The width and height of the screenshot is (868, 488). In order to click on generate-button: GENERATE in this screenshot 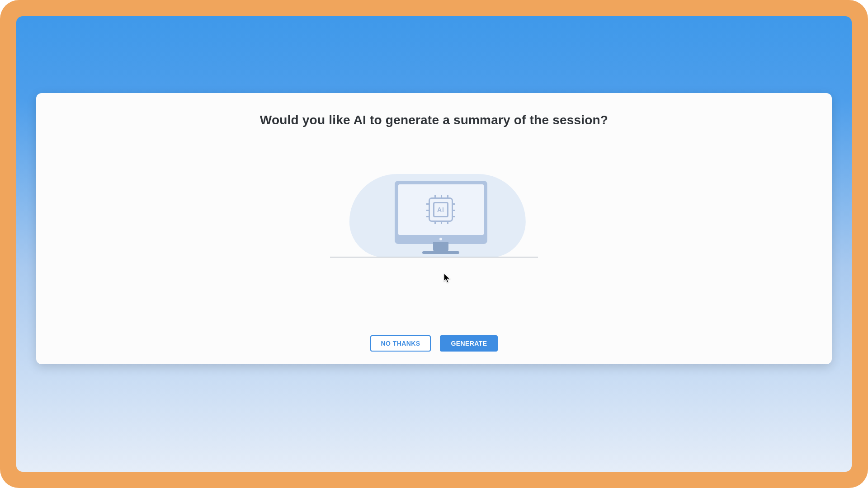, I will do `click(469, 343)`.